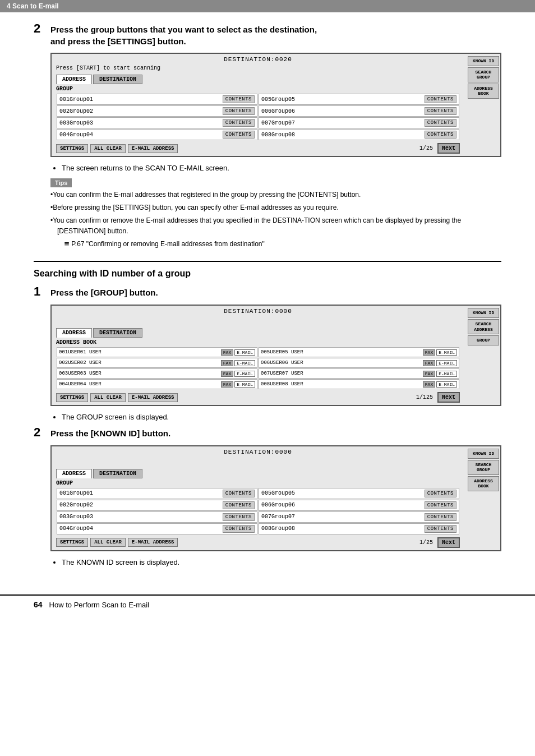 This screenshot has height=756, width=535. What do you see at coordinates (483, 91) in the screenshot?
I see `screen1-address-book-btn: ADDRESS BOOK` at bounding box center [483, 91].